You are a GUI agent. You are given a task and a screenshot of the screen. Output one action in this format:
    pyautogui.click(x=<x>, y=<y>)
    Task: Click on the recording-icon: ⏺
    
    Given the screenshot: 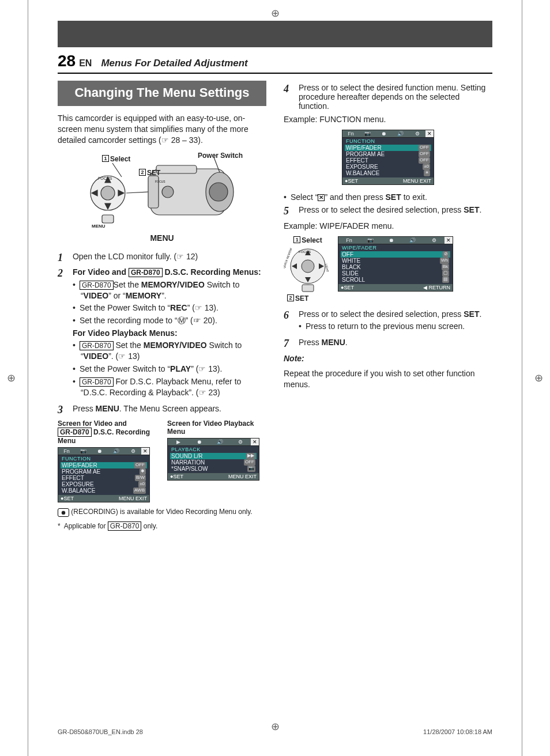 What is the action you would take?
    pyautogui.click(x=63, y=513)
    